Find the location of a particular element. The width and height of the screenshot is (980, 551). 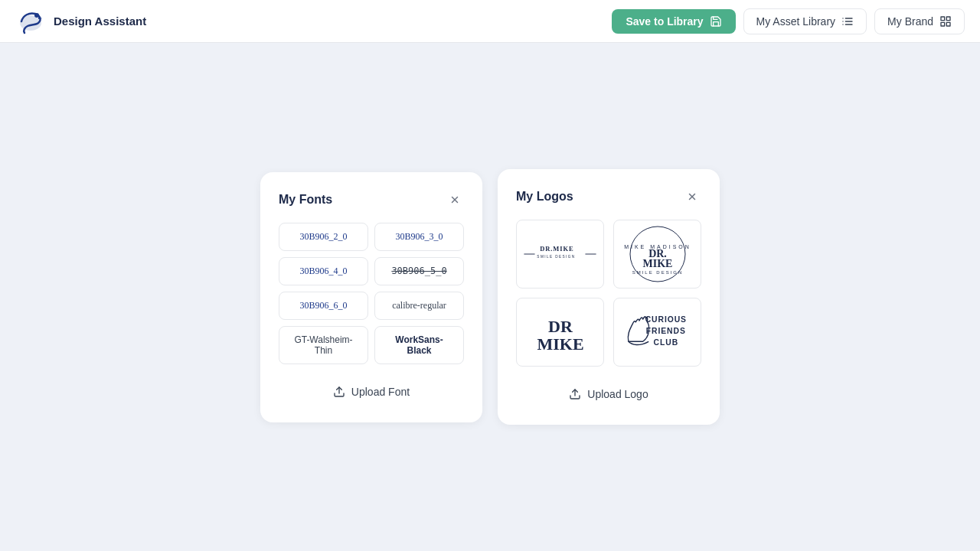

font-item-5: 30B906_6_0 is located at coordinates (323, 306).